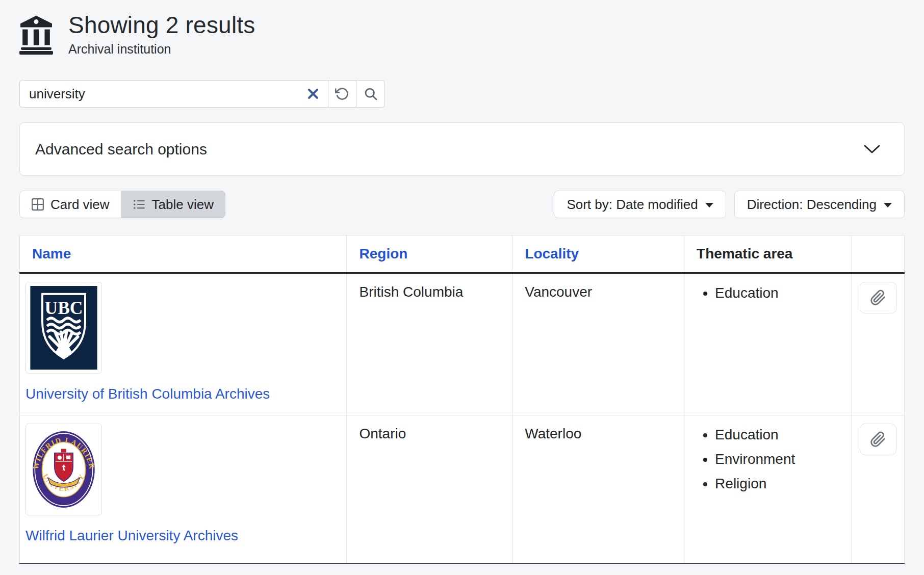 This screenshot has width=924, height=575. I want to click on x-clear-icon, so click(313, 94).